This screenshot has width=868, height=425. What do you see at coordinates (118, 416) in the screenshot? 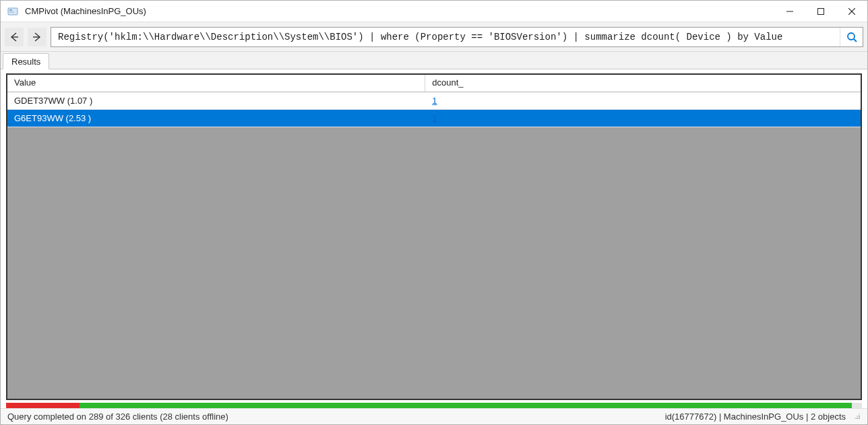
I see `status-left-text: Query completed on 289 of 326 clients (2…` at bounding box center [118, 416].